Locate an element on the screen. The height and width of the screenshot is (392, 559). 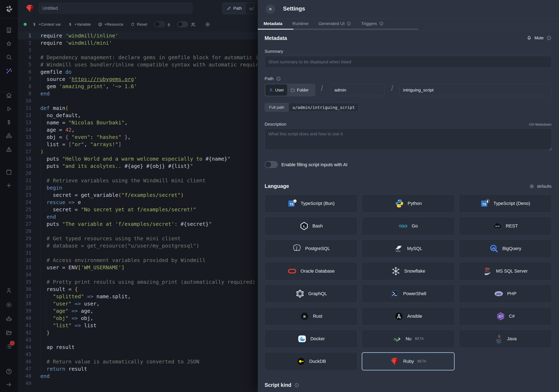
code-line-40: 40 "obj" => obj, is located at coordinates (138, 318).